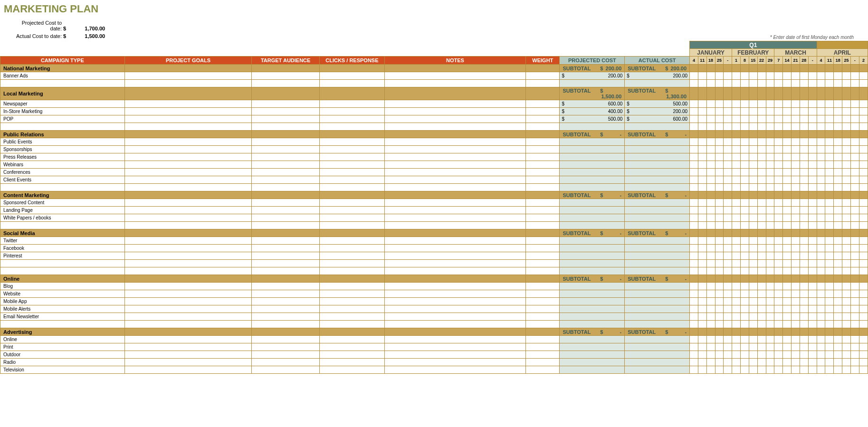  I want to click on day-cell: 18, so click(711, 61).